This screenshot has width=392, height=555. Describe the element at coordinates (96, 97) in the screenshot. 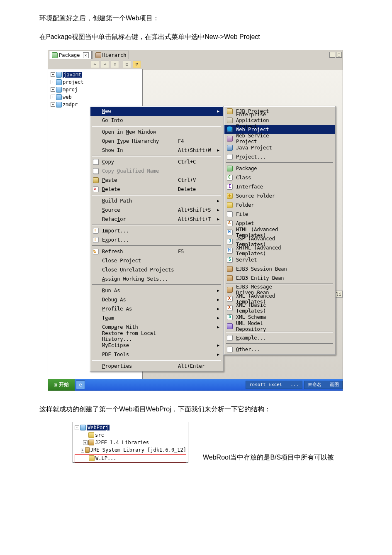

I see `tree-item: +web` at that location.